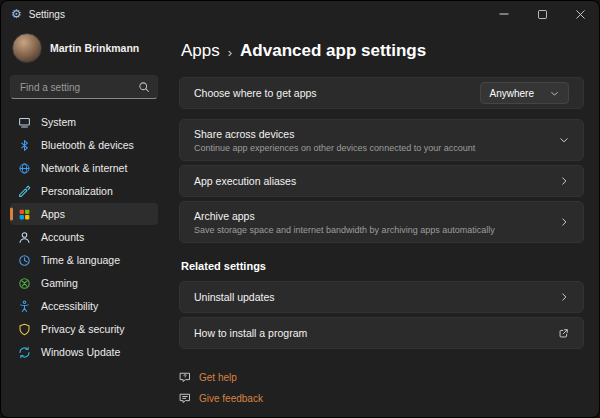 Image resolution: width=600 pixels, height=418 pixels. Describe the element at coordinates (382, 377) in the screenshot. I see `get-help-link: Get help` at that location.